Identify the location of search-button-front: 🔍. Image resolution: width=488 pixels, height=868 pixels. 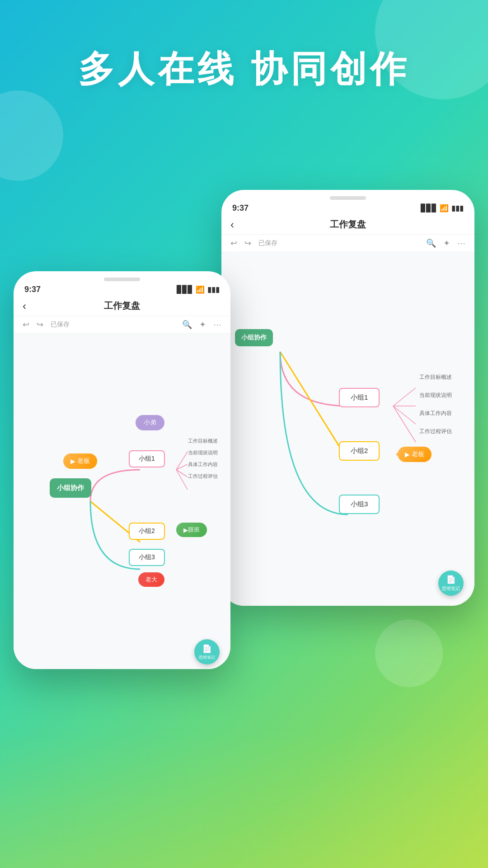
(187, 325).